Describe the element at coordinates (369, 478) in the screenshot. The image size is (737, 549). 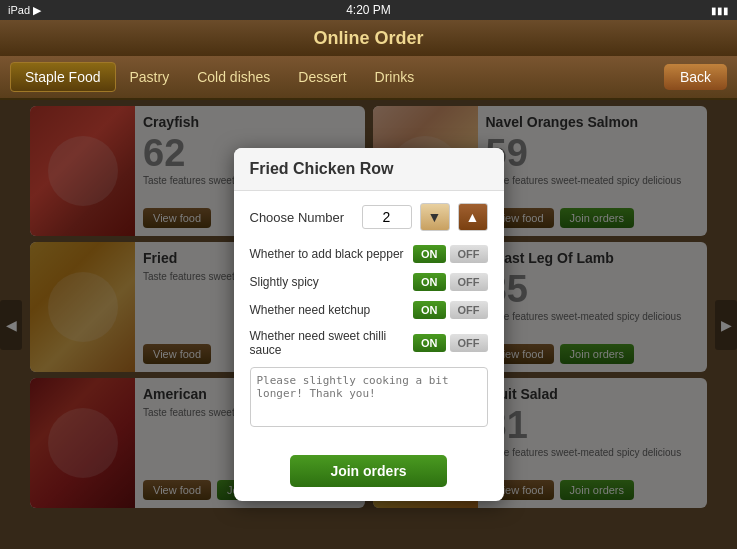
I see `modal-footer: Join orders` at that location.